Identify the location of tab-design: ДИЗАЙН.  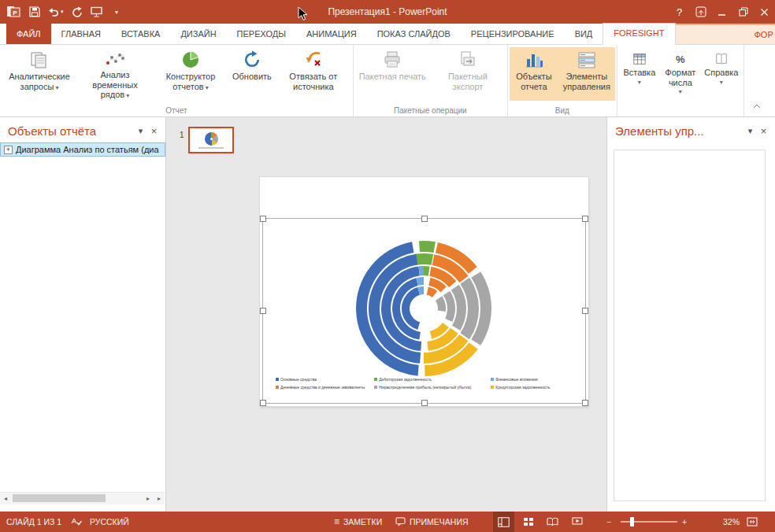
(198, 34).